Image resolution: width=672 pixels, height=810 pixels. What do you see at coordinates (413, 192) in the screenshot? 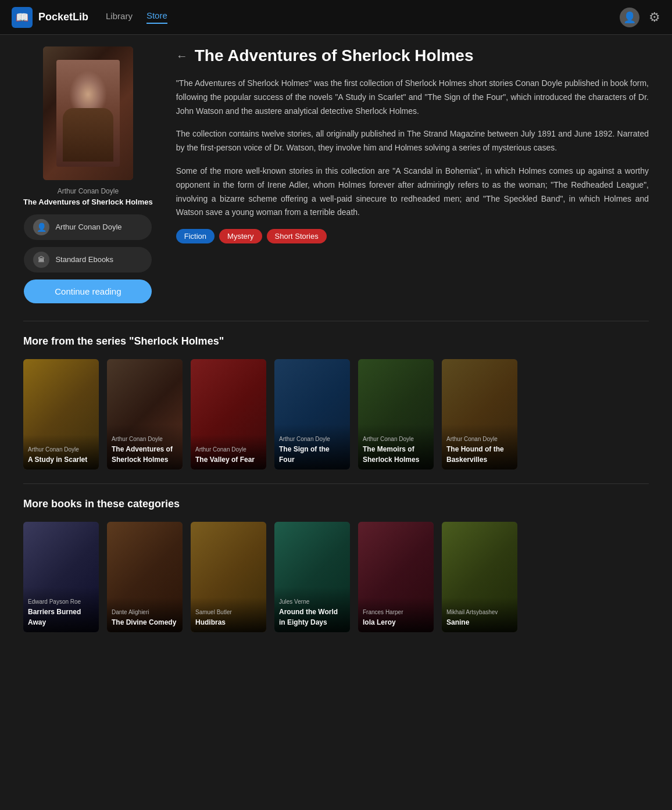
I see `book-description-3: Some of the more well-known stories in t…` at bounding box center [413, 192].